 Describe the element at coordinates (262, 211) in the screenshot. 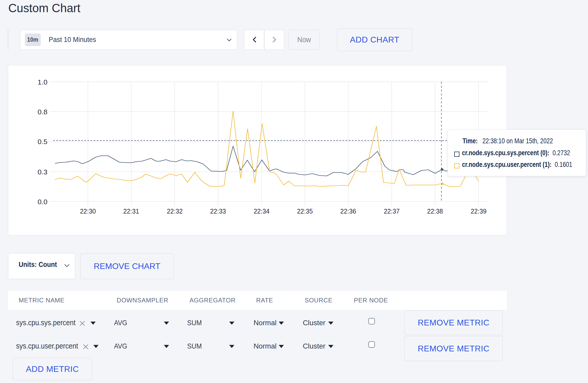

I see `svg-text: 22:34` at that location.